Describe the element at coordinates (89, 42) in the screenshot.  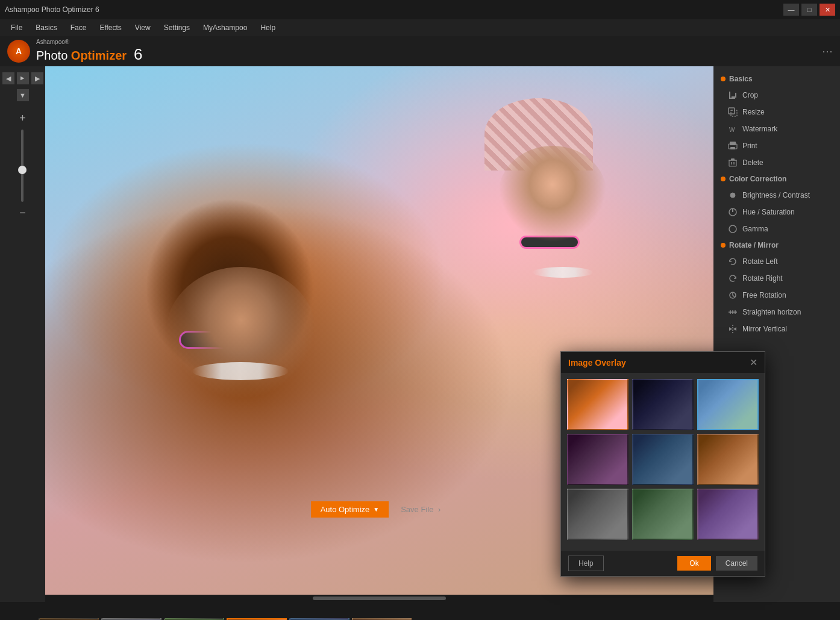
I see `logo-brand: Ashampoo®` at that location.